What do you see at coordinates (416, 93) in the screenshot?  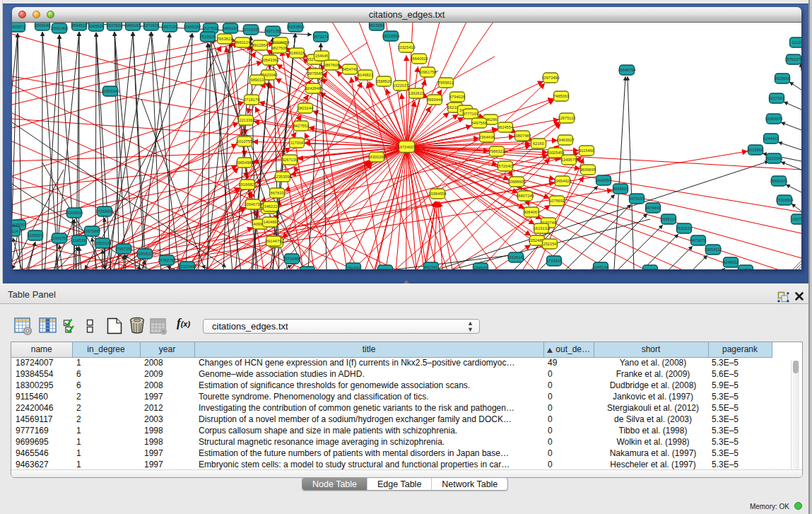 I see `svg-text: 1362615` at bounding box center [416, 93].